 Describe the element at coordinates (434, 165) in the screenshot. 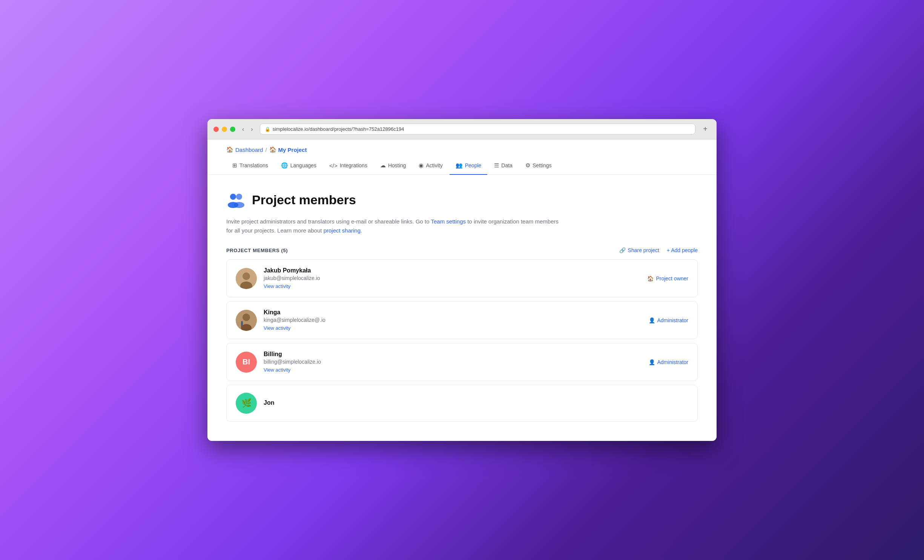

I see `tab-activity-label: Activity` at that location.